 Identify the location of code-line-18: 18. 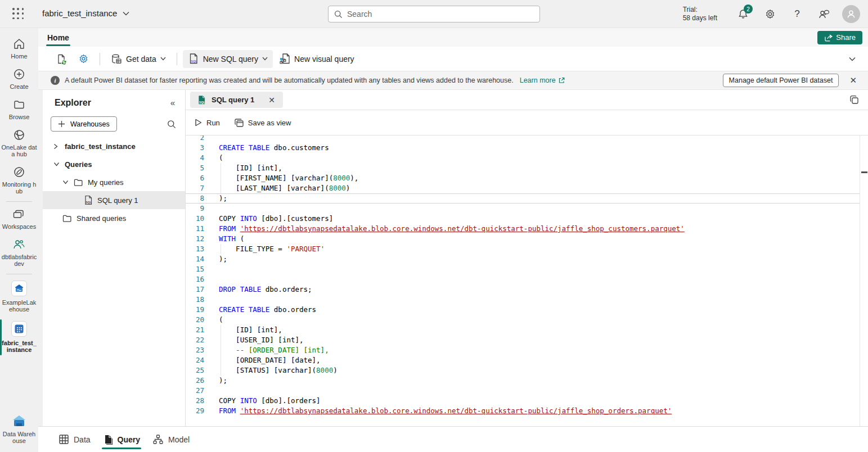
(523, 300).